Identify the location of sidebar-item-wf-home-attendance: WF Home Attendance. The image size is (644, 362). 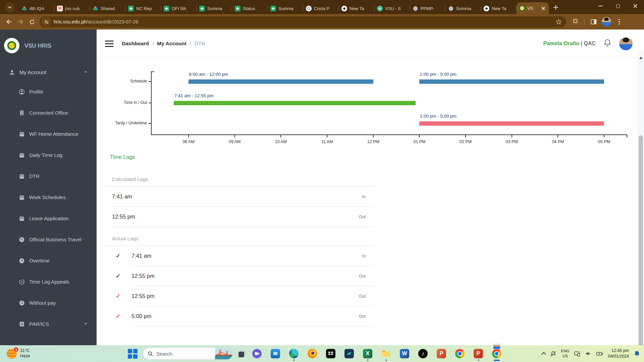
(48, 134).